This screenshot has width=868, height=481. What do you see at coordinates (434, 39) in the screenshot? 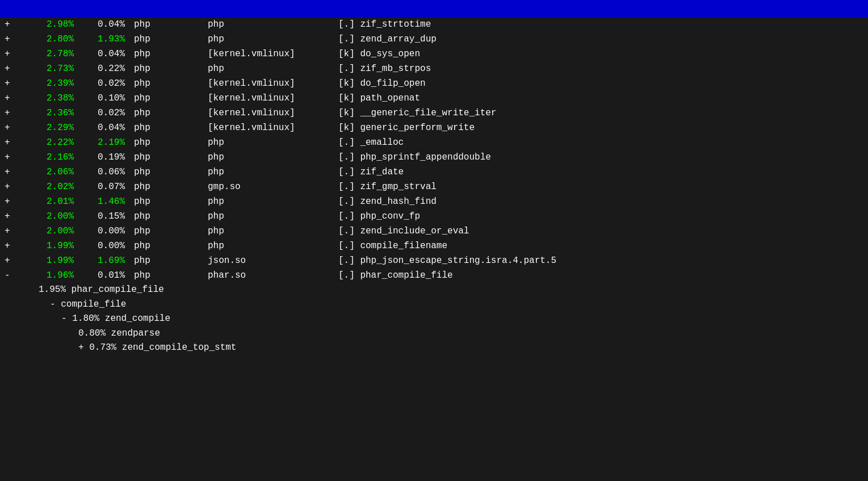
I see `table-row: + 2.80% 1.93% php php [.] zend_array_dup` at bounding box center [434, 39].